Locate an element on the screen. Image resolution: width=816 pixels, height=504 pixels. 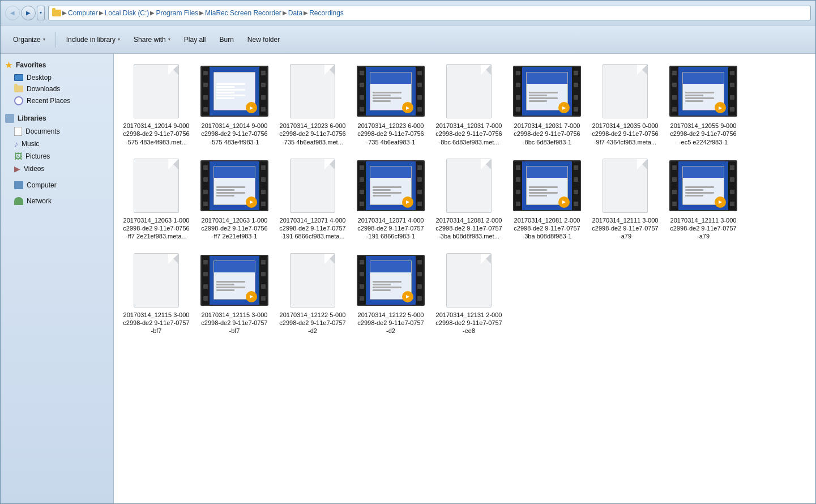
sidebar-item-music: ♪ Music is located at coordinates (57, 144).